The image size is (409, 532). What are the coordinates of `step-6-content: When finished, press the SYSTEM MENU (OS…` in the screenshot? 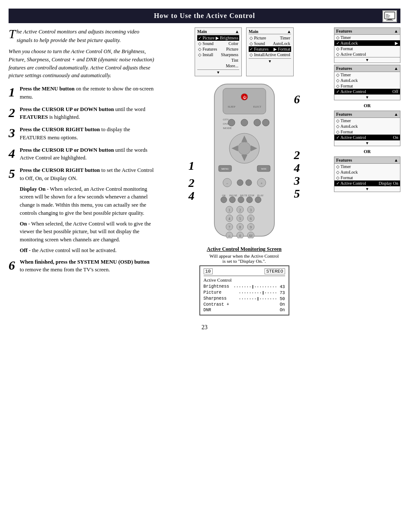 It's located at (87, 266).